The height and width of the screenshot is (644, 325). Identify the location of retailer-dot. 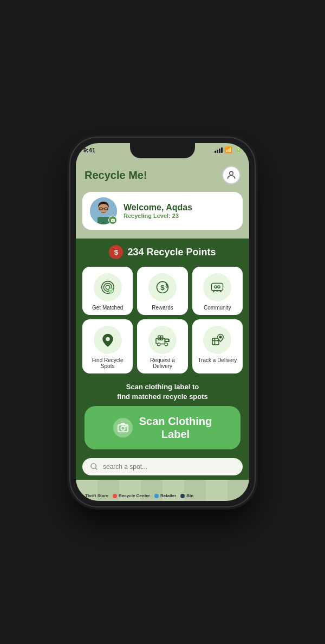
(157, 496).